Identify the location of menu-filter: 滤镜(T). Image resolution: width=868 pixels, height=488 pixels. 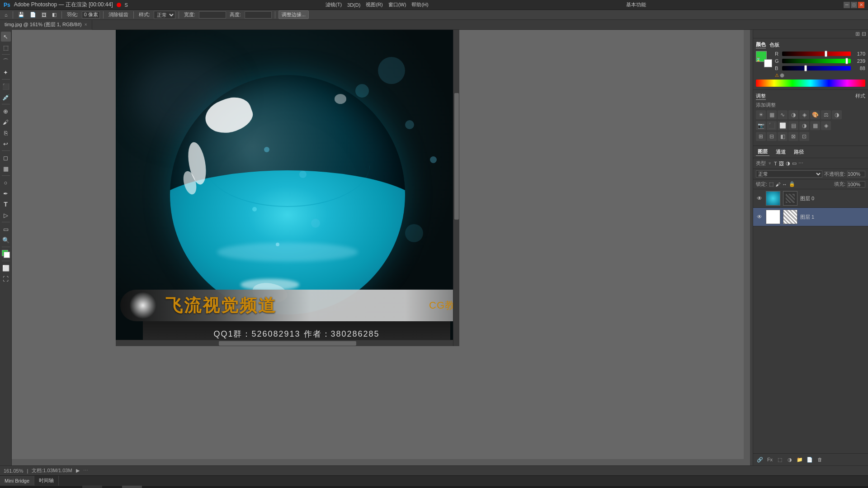
(334, 5).